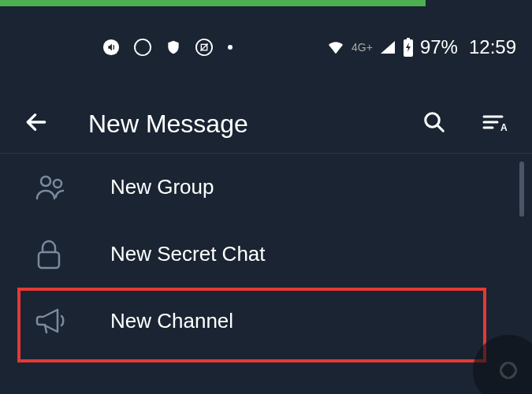 The width and height of the screenshot is (532, 394). What do you see at coordinates (522, 189) in the screenshot?
I see `scroll-indicator` at bounding box center [522, 189].